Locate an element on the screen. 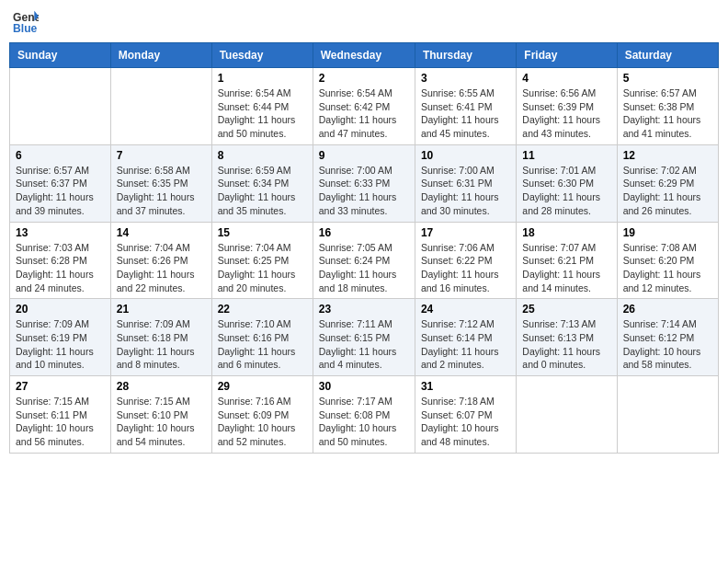 The image size is (728, 563). day-number: 8 is located at coordinates (263, 155).